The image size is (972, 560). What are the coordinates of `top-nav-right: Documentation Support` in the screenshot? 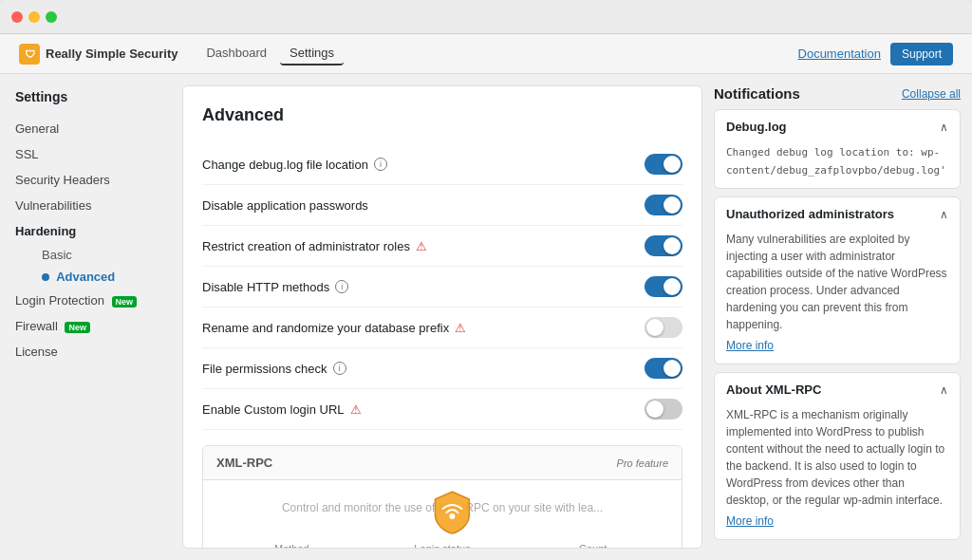 It's located at (875, 54).